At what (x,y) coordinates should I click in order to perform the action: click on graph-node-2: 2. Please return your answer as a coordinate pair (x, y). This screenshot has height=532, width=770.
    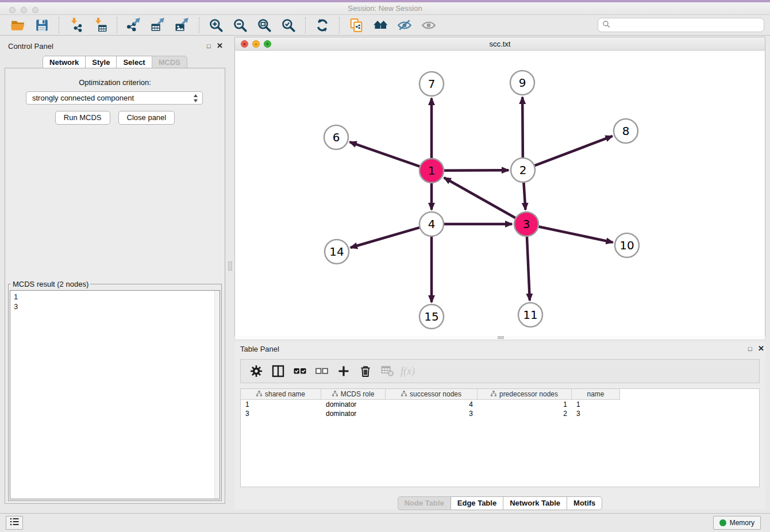
    Looking at the image, I should click on (523, 170).